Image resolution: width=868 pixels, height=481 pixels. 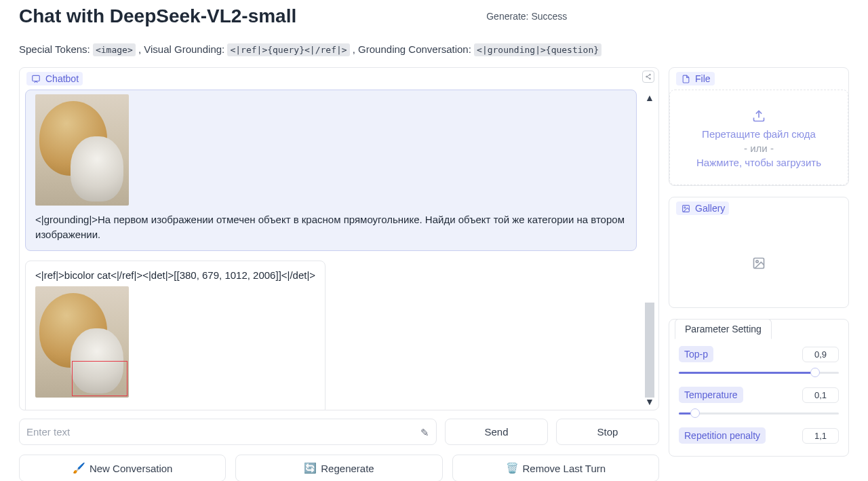 What do you see at coordinates (711, 395) in the screenshot?
I see `param-label: Temperature` at bounding box center [711, 395].